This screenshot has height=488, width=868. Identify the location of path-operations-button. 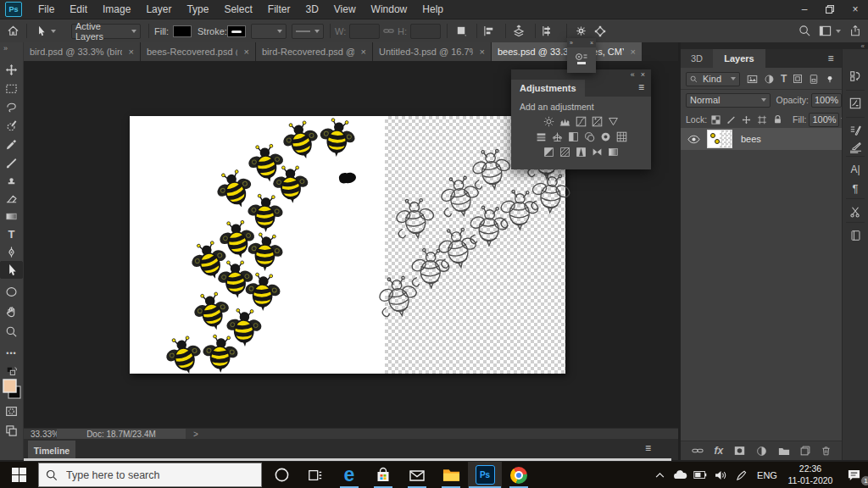
(461, 30).